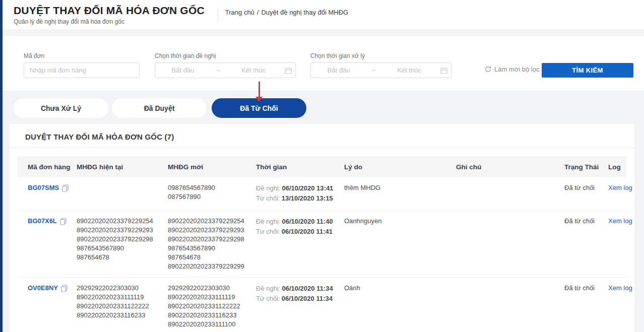  Describe the element at coordinates (307, 188) in the screenshot. I see `request-time-value: 06/10/2020 13:41` at that location.